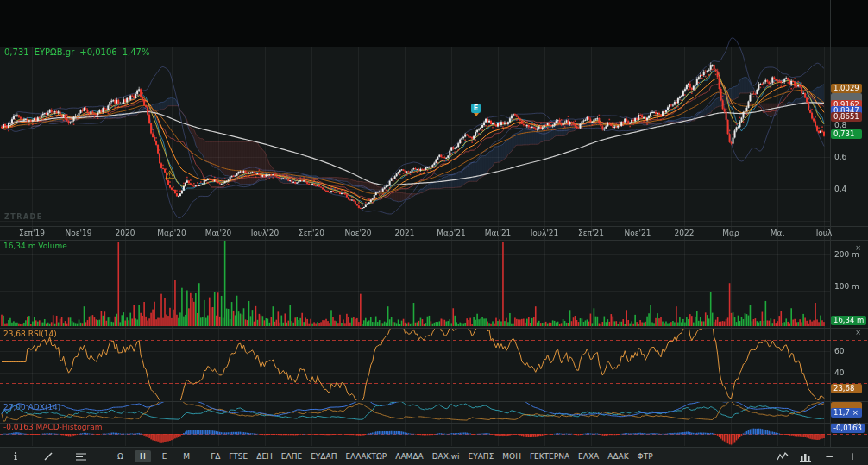 The width and height of the screenshot is (868, 465). What do you see at coordinates (35, 246) in the screenshot?
I see `volume-pane-label: 16,34 m Volume` at bounding box center [35, 246].